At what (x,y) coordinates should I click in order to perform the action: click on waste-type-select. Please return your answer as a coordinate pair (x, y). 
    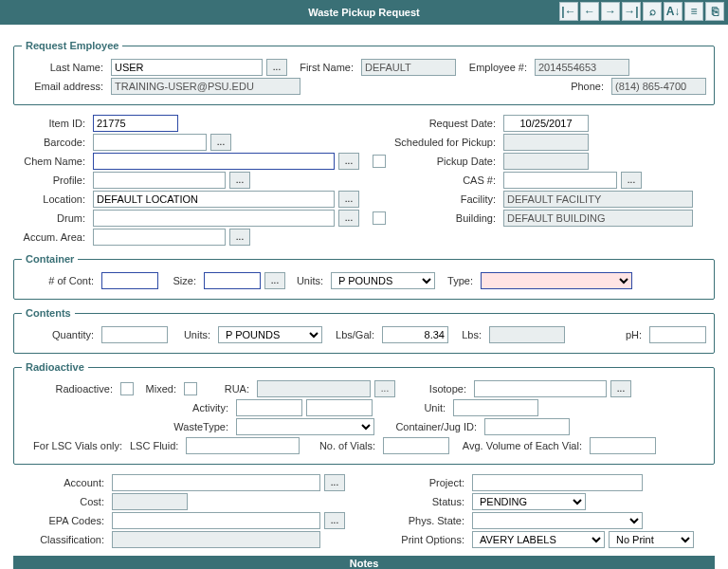
    Looking at the image, I should click on (305, 427).